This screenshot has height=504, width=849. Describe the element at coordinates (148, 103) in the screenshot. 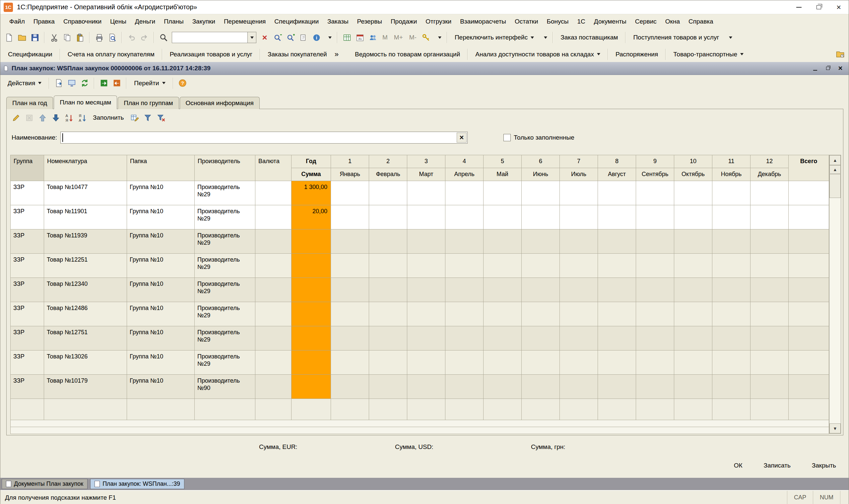

I see `tab: План по группам` at that location.